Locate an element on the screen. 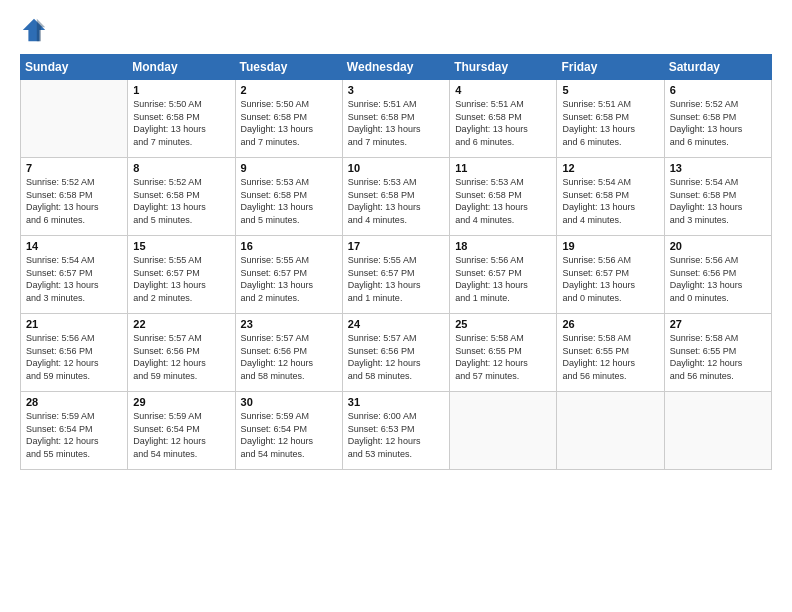  calendar-cell: 16Sunrise: 5:55 AMSunset: 6:57 PMDayligh… is located at coordinates (288, 275).